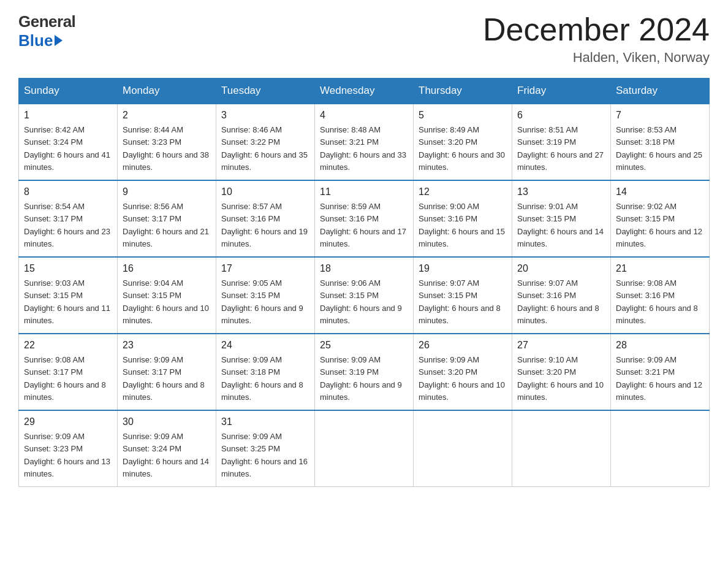  What do you see at coordinates (68, 269) in the screenshot?
I see `day-number: 15` at bounding box center [68, 269].